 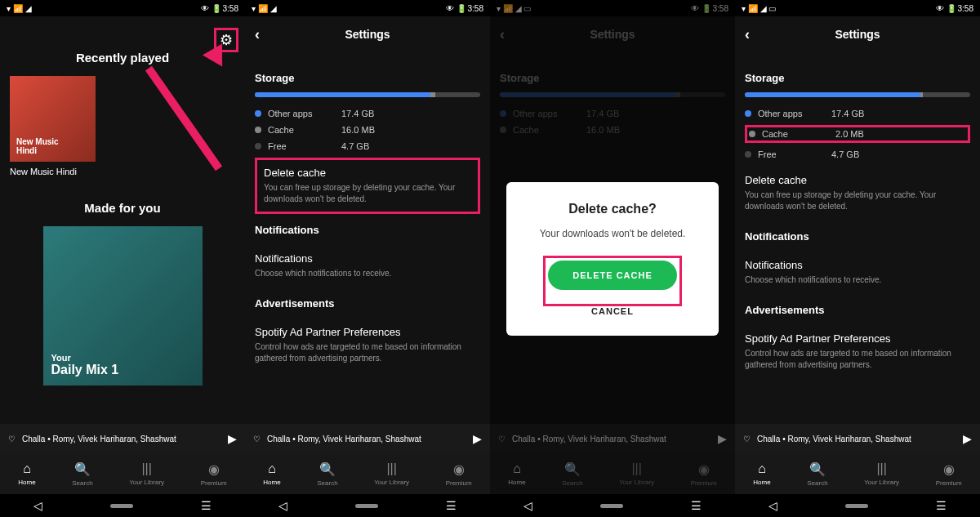 What do you see at coordinates (206, 506) in the screenshot?
I see `recent-icon: ☰` at bounding box center [206, 506].